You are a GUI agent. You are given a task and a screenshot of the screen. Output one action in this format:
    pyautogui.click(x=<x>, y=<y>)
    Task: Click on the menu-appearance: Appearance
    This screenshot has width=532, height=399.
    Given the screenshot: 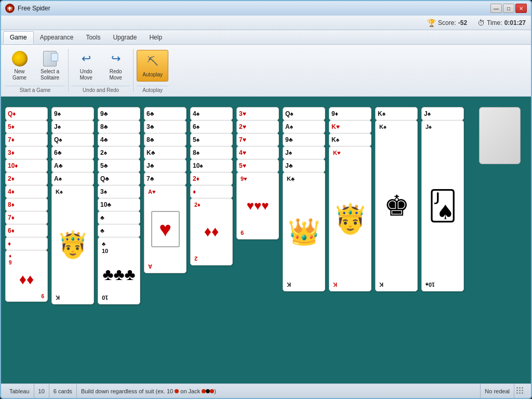 What is the action you would take?
    pyautogui.click(x=57, y=37)
    